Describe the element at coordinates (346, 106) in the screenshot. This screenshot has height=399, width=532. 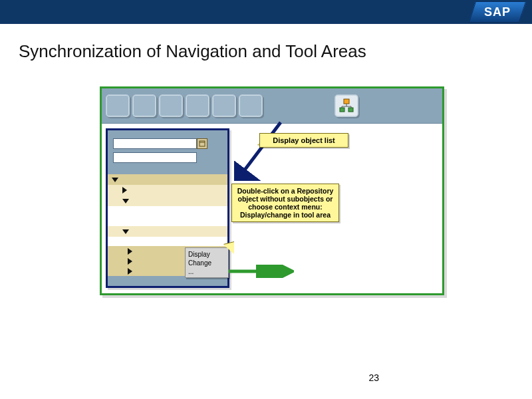
I see `hierarchy-icon` at that location.